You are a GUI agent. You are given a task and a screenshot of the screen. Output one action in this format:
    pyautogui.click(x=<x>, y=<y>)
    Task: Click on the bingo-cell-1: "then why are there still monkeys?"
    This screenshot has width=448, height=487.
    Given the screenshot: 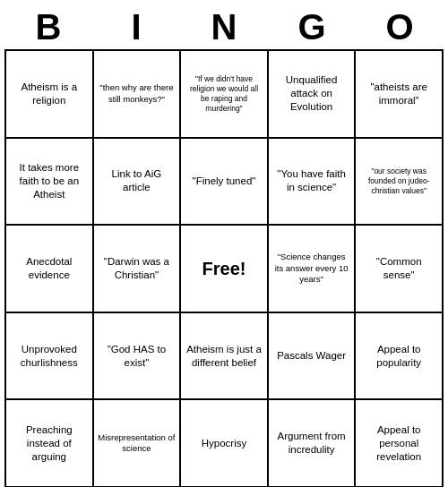 What is the action you would take?
    pyautogui.click(x=138, y=95)
    